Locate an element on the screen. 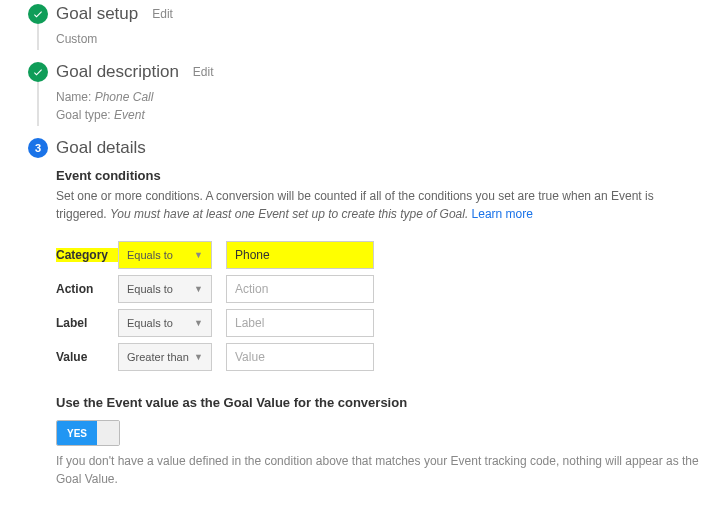 The width and height of the screenshot is (719, 508). condition-op-category: Equals to ▼ is located at coordinates (165, 255).